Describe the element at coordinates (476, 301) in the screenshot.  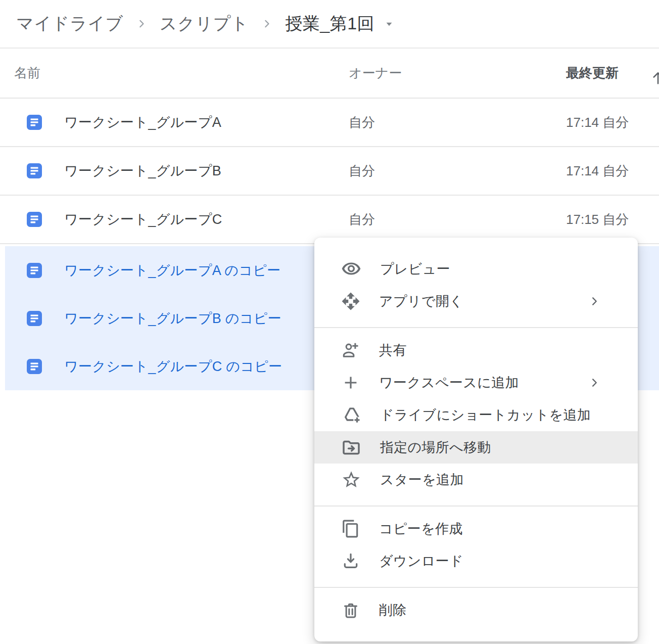
I see `menu-item-open-with: アプリで開く` at that location.